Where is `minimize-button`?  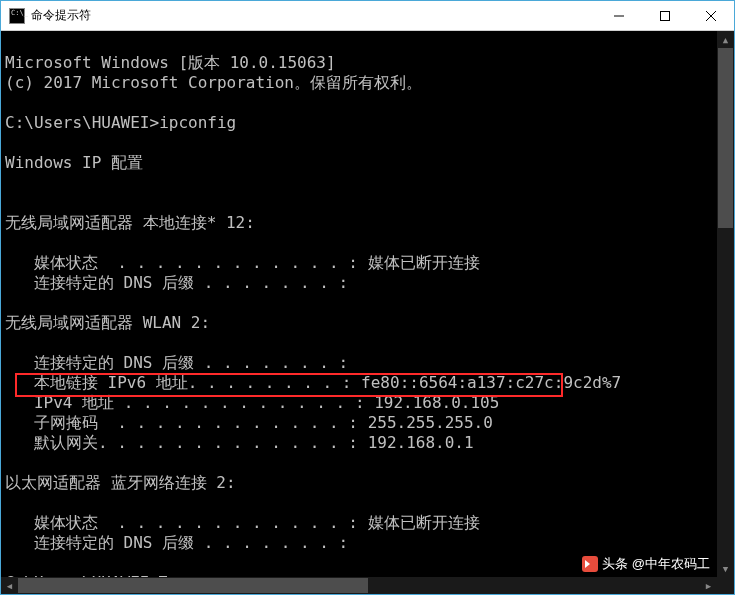
minimize-button is located at coordinates (619, 16).